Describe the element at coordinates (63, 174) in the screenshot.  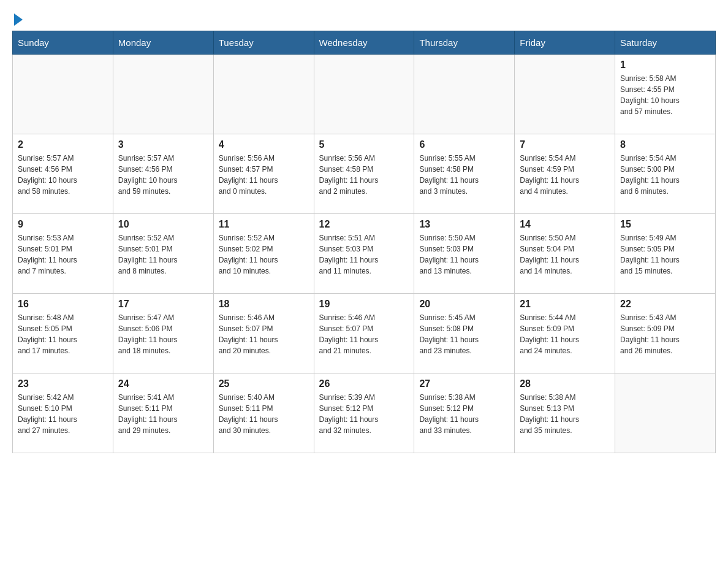
I see `calendar-cell: 2Sunrise: 5:57 AM Sunset: 4:56 PM Daylig…` at that location.